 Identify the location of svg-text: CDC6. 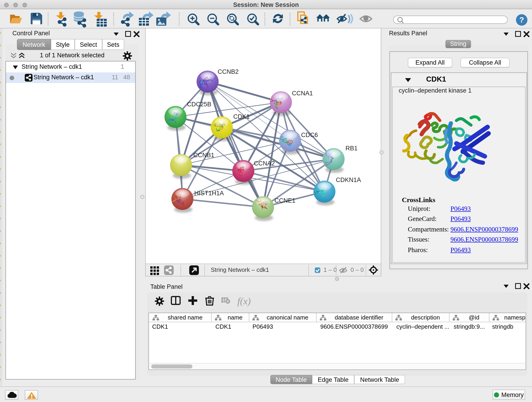
(310, 135).